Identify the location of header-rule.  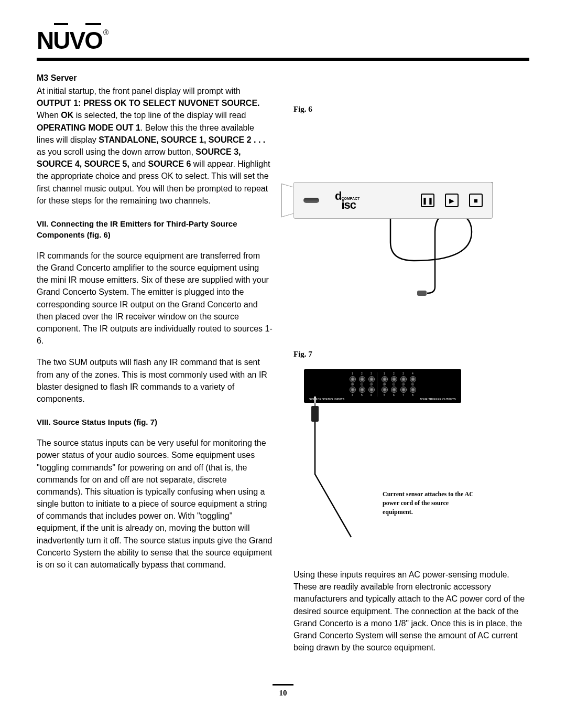
(283, 59).